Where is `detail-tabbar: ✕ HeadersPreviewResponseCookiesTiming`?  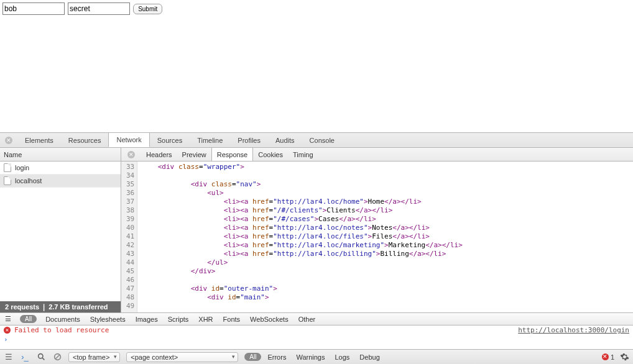 detail-tabbar: ✕ HeadersPreviewResponseCookiesTiming is located at coordinates (377, 155).